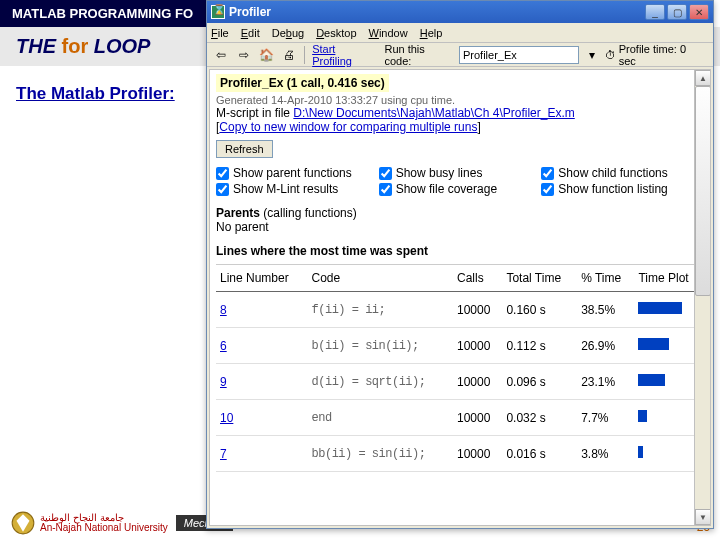  Describe the element at coordinates (622, 173) in the screenshot. I see `cb-child: Show child functions` at that location.